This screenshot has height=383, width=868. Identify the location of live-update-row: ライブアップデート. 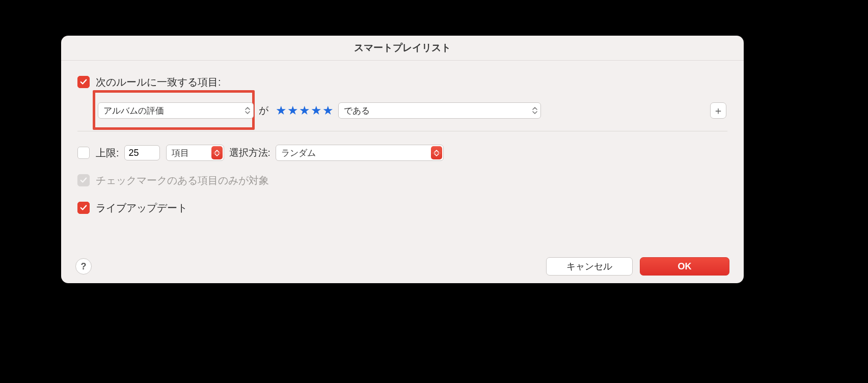
(402, 208).